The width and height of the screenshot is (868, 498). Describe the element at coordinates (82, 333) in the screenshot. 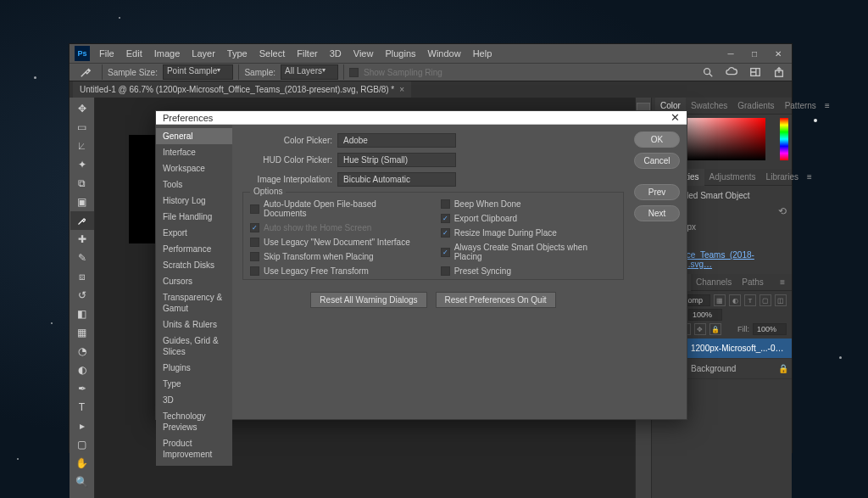

I see `gradient-tool: ▦` at that location.